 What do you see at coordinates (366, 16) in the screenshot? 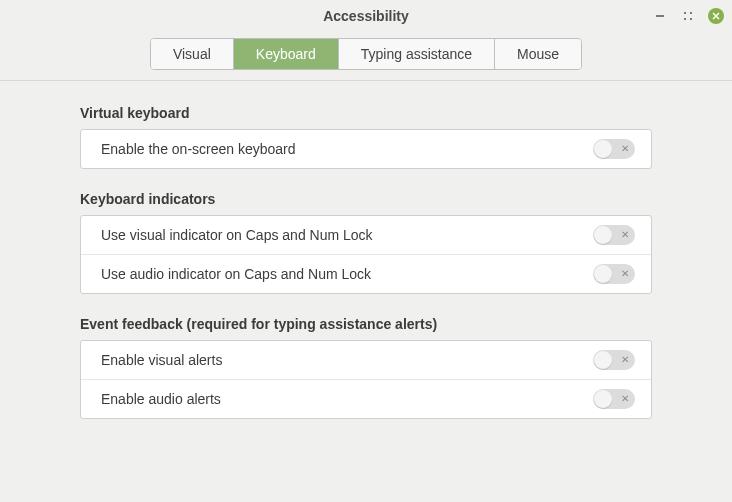
I see `titlebar: Accessibility` at bounding box center [366, 16].